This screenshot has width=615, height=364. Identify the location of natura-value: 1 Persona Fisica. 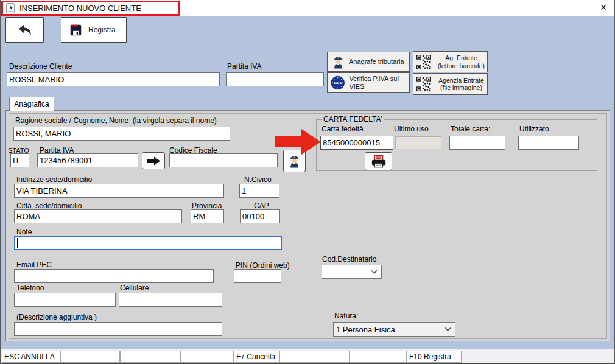
(365, 330).